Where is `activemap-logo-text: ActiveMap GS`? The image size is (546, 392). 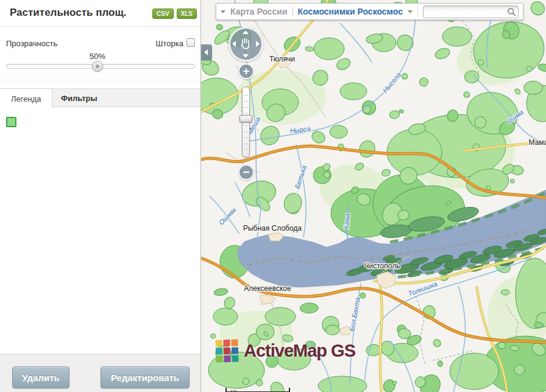 activemap-logo-text: ActiveMap GS is located at coordinates (300, 351).